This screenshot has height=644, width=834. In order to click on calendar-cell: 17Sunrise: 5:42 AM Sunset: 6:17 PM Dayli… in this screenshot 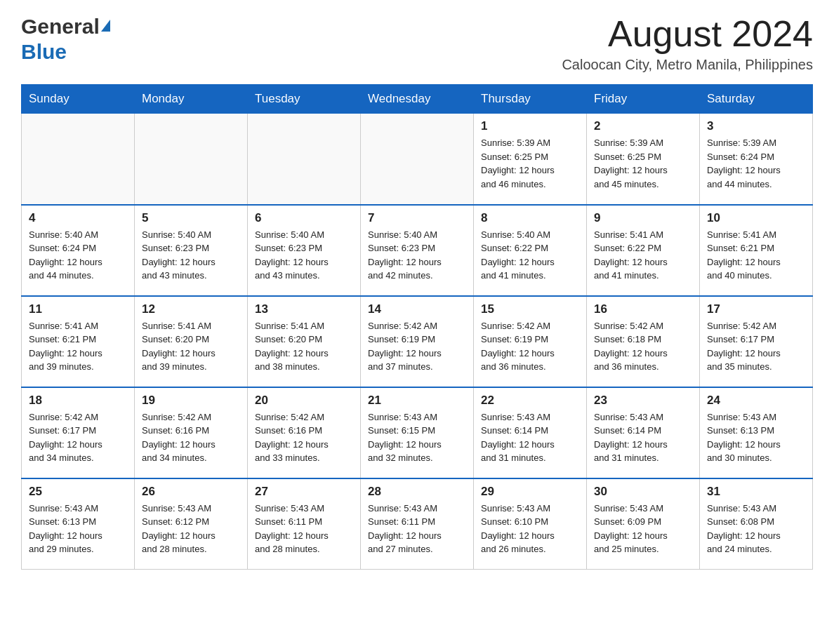, I will do `click(757, 342)`.